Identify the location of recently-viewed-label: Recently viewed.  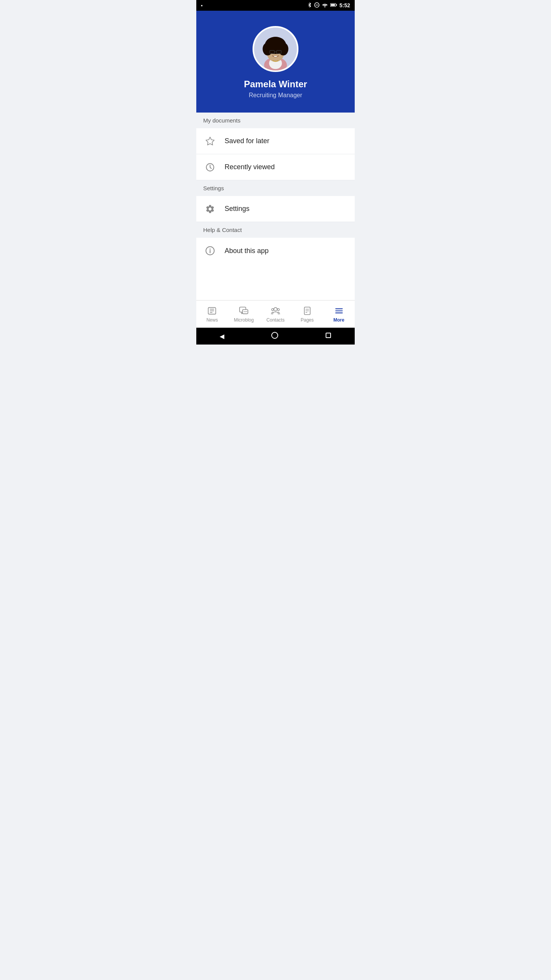
(249, 167).